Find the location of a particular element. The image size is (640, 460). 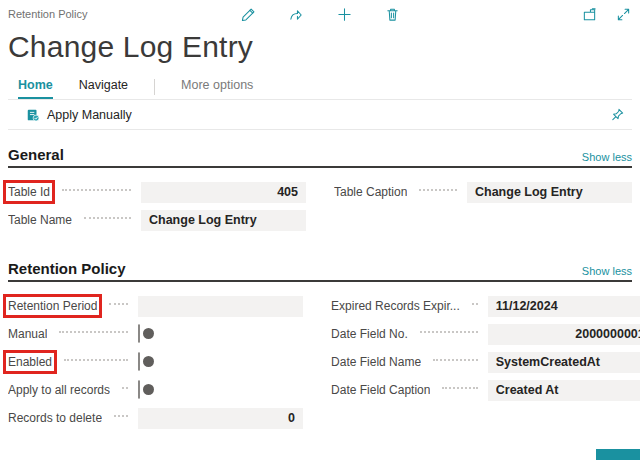

general-right-column: Table Caption is located at coordinates (483, 206).